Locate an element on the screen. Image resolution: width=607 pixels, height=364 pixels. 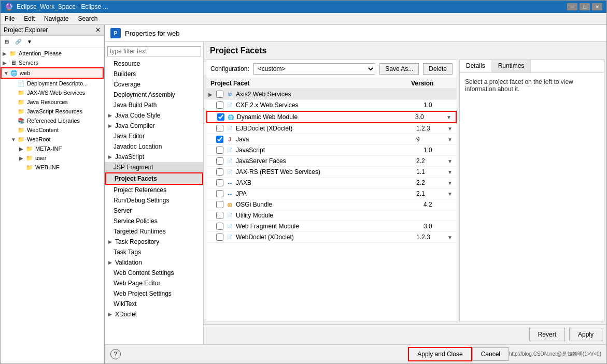
nav-item-targeted-runtimes: Targeted Runtimes is located at coordinates (154, 231).